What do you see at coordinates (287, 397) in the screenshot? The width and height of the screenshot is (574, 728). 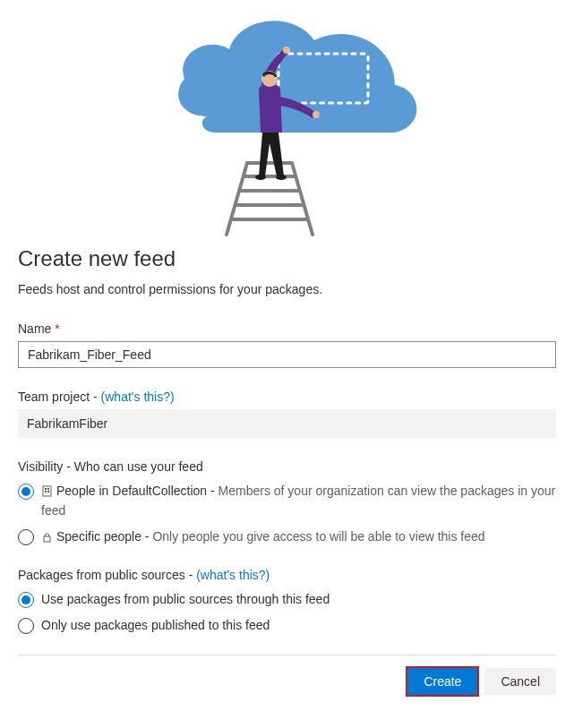 I see `team-project-label: Team project - (what's this?)` at bounding box center [287, 397].